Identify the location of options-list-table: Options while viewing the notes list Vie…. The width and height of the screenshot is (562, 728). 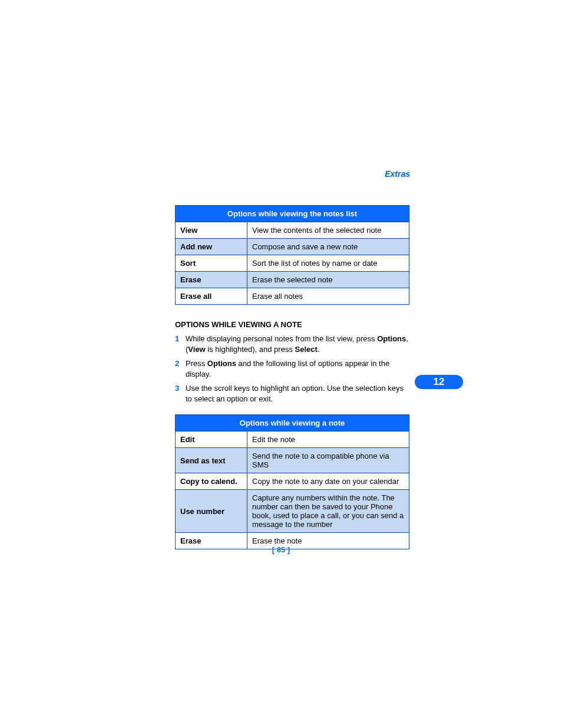
(292, 255).